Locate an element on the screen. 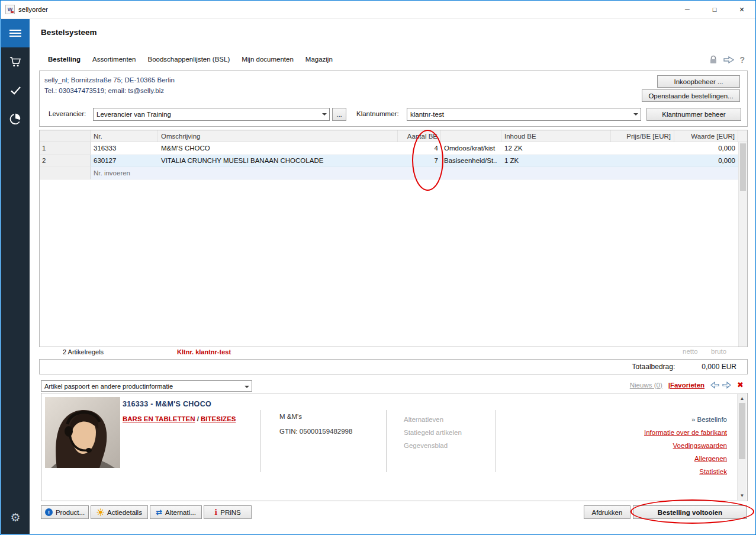  inactive-link-statiegeld: Statiegeld artikelen is located at coordinates (433, 433).